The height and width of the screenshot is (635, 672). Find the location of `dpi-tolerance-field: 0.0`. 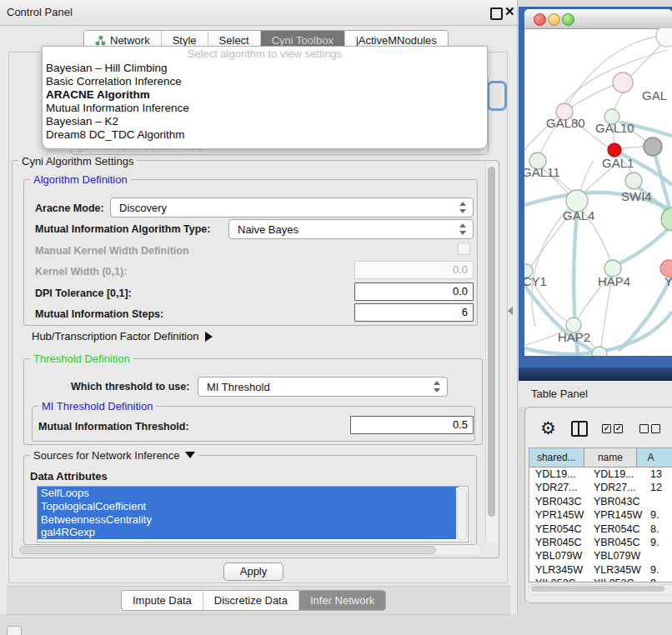

dpi-tolerance-field: 0.0 is located at coordinates (414, 292).